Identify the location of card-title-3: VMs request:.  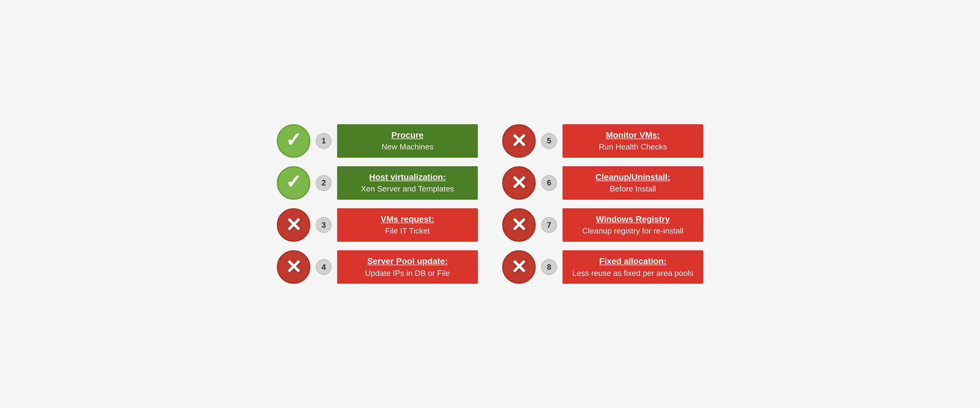
(408, 219).